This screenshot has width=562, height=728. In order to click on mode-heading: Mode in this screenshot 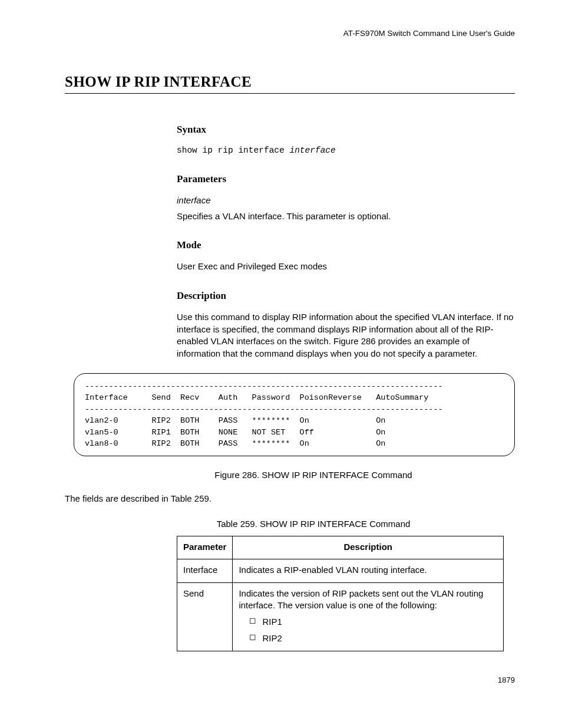, I will do `click(346, 245)`.